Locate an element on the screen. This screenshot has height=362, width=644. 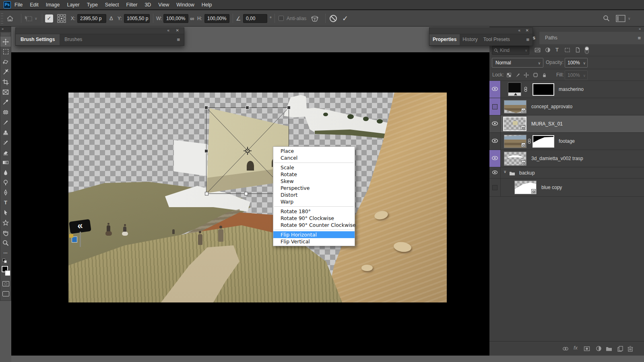
commit-transform-button: ✓ is located at coordinates (345, 19).